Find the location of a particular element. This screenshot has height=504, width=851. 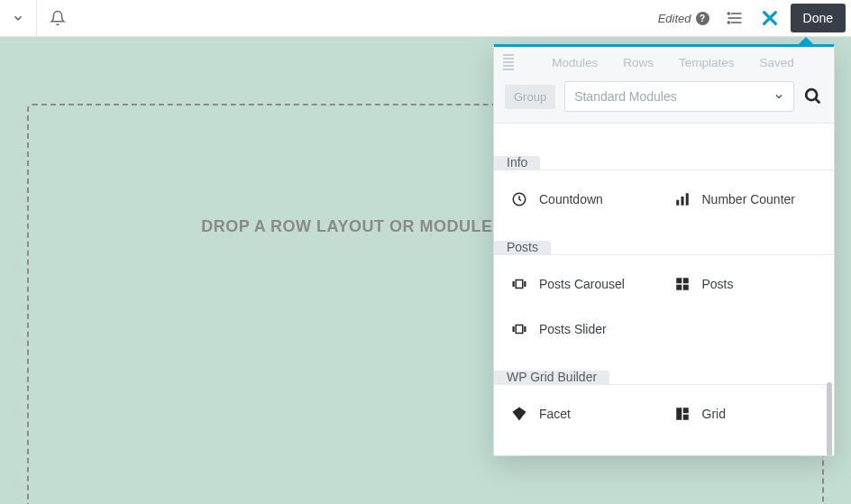

grid-layout-icon is located at coordinates (682, 414).